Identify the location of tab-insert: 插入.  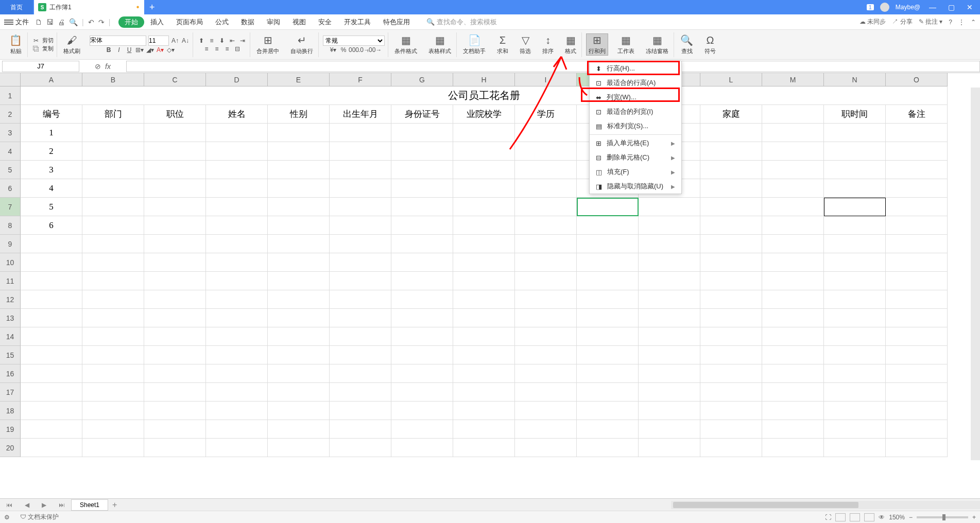
(157, 22).